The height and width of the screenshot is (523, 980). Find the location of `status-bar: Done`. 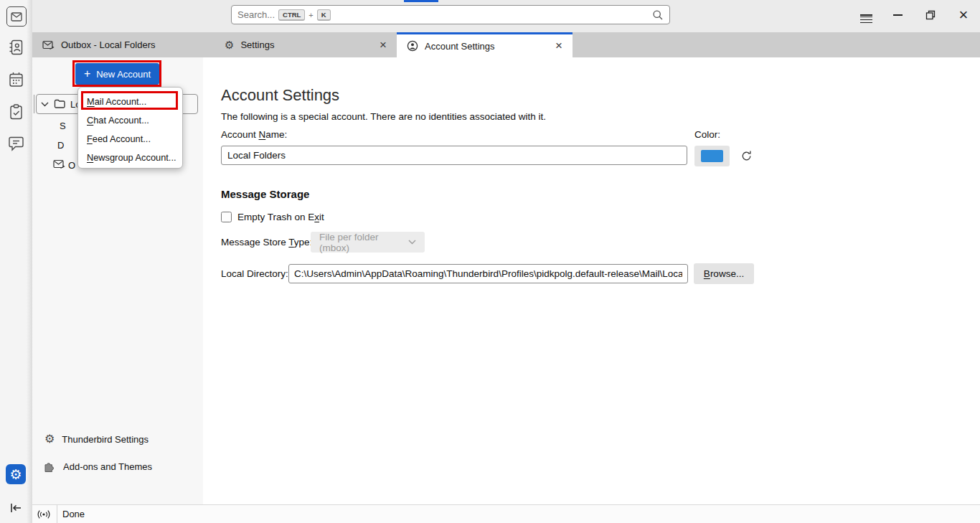

status-bar: Done is located at coordinates (507, 514).